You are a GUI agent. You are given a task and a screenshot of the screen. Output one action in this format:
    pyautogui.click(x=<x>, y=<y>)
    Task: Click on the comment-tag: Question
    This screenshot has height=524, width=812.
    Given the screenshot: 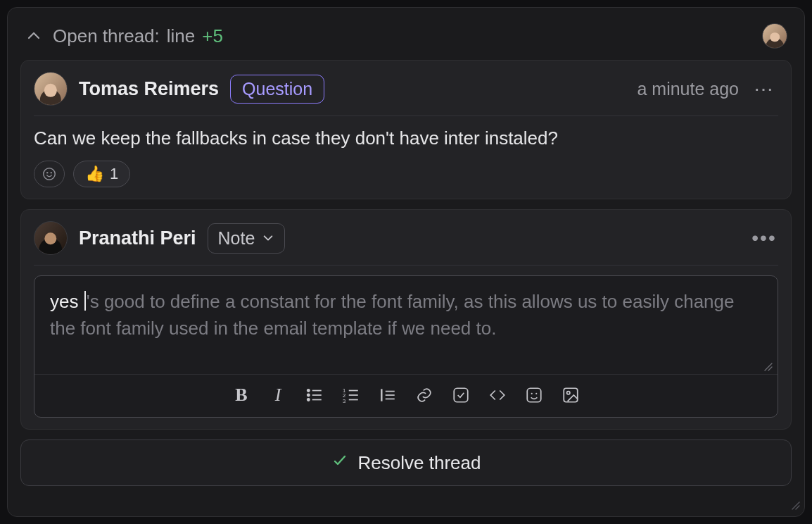 What is the action you would take?
    pyautogui.click(x=277, y=89)
    